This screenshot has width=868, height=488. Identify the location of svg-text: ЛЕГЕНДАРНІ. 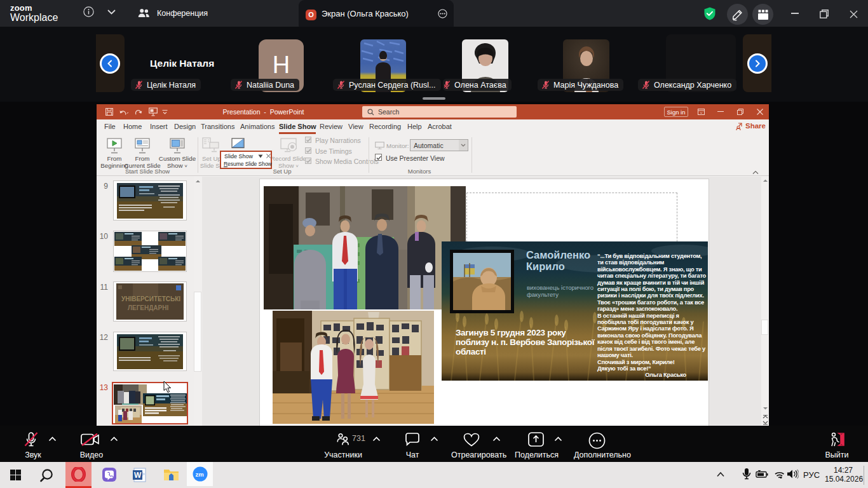
(148, 308).